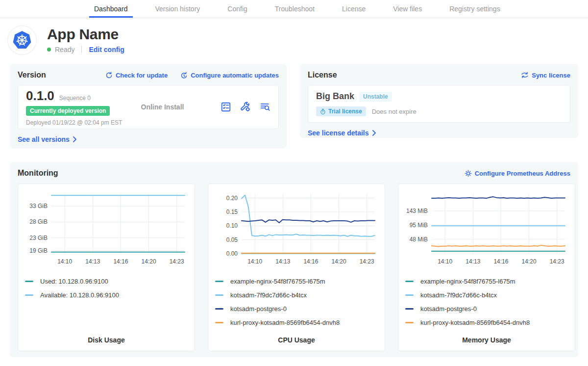 The image size is (588, 366). I want to click on swap-arrows-icon, so click(525, 75).